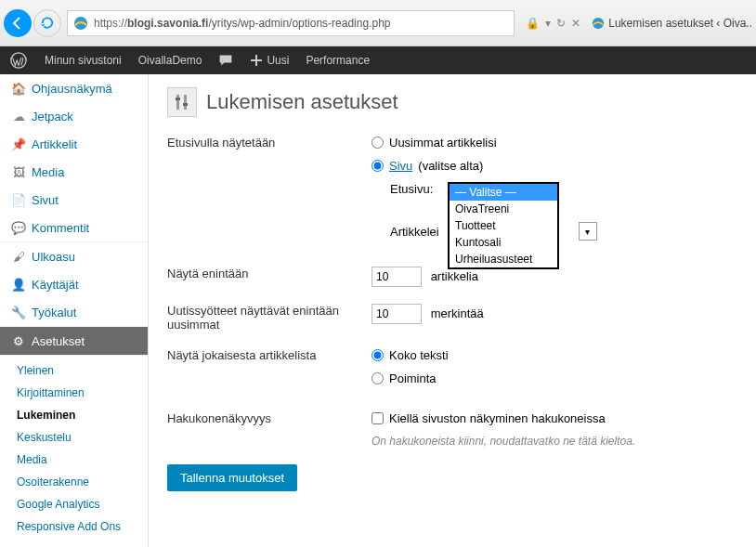 The image size is (756, 547). What do you see at coordinates (74, 415) in the screenshot?
I see `sidebar-sub-item: Lukeminen` at bounding box center [74, 415].